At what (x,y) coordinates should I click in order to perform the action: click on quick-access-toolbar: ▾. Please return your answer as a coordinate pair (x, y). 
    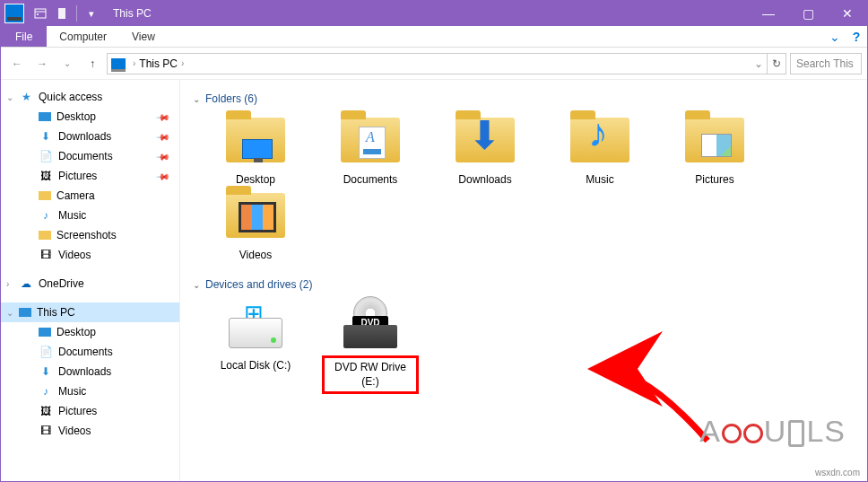
    Looking at the image, I should click on (54, 13).